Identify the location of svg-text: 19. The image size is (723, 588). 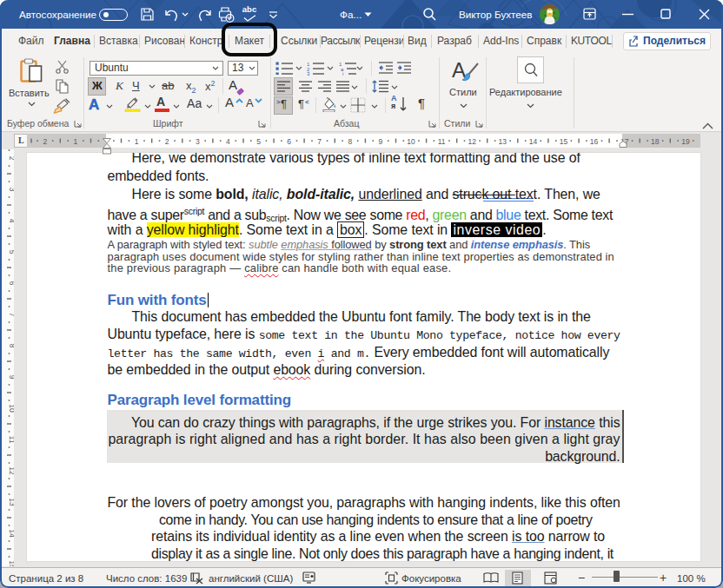
(686, 142).